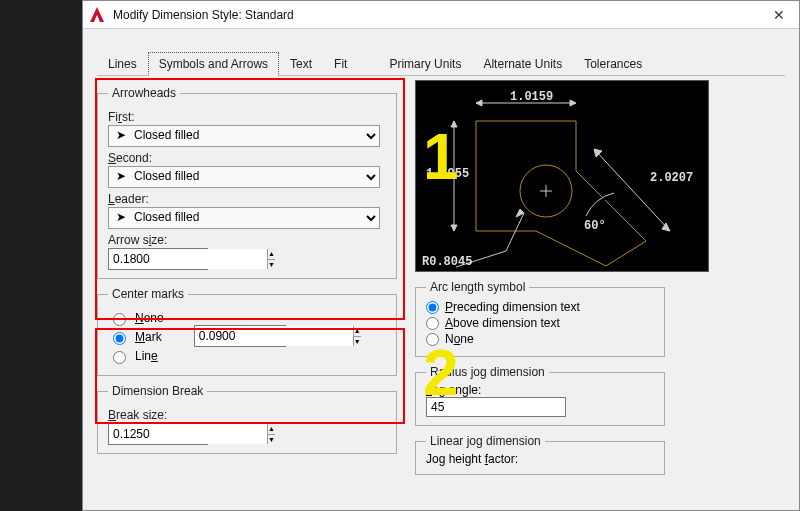  Describe the element at coordinates (122, 64) in the screenshot. I see `tab-lines: Lines` at that location.